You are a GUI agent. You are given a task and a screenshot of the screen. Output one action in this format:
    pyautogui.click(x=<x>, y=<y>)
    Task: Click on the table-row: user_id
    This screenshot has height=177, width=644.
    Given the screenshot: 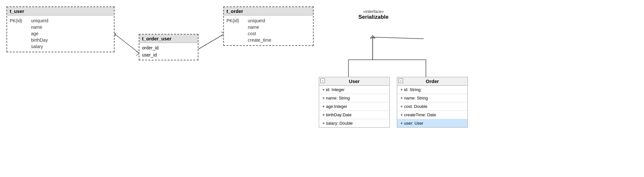 What is the action you would take?
    pyautogui.click(x=168, y=55)
    